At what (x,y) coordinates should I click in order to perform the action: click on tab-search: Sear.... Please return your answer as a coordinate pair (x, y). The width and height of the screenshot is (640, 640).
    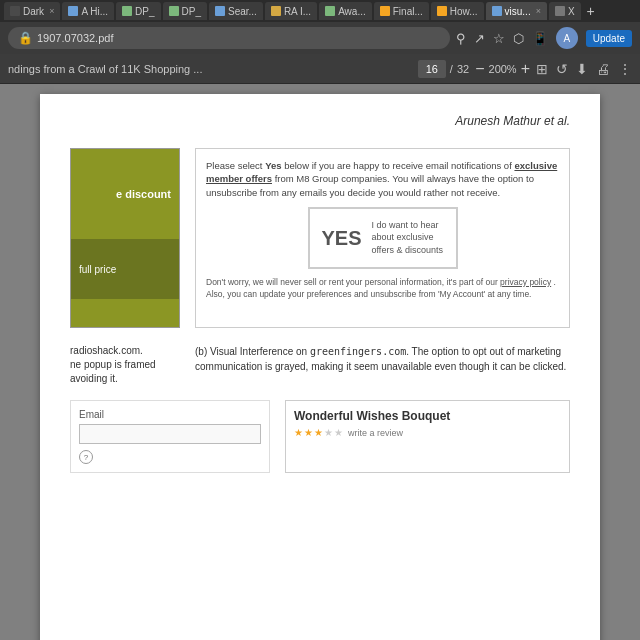
    Looking at the image, I should click on (236, 11).